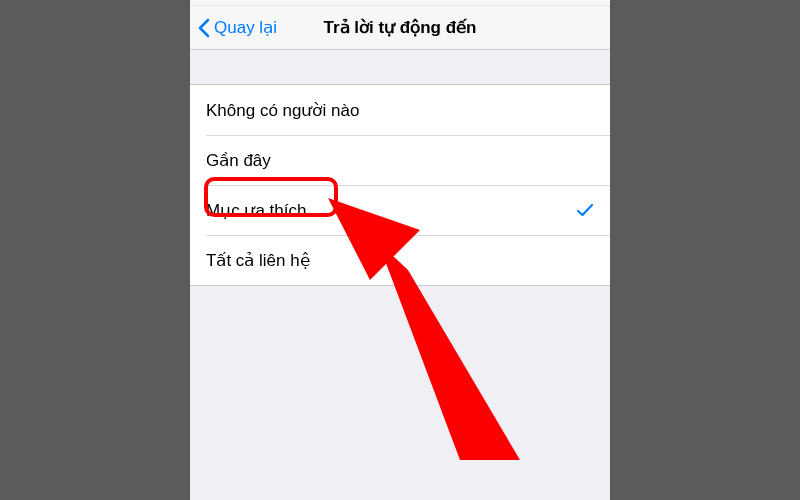 The width and height of the screenshot is (800, 500). I want to click on checkmark-icon, so click(585, 210).